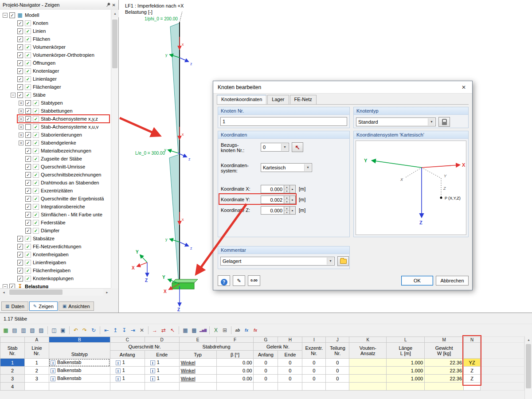 This screenshot has width=532, height=399. What do you see at coordinates (94, 330) in the screenshot?
I see `refresh-icon: ↻` at bounding box center [94, 330].